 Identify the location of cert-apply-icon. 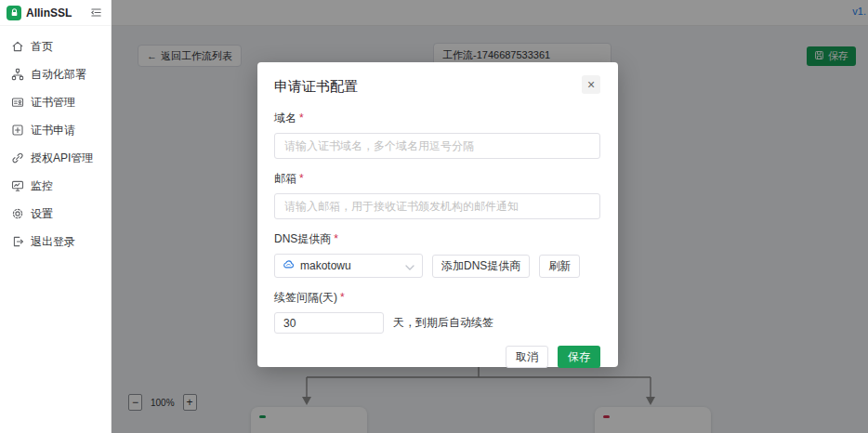
(18, 130).